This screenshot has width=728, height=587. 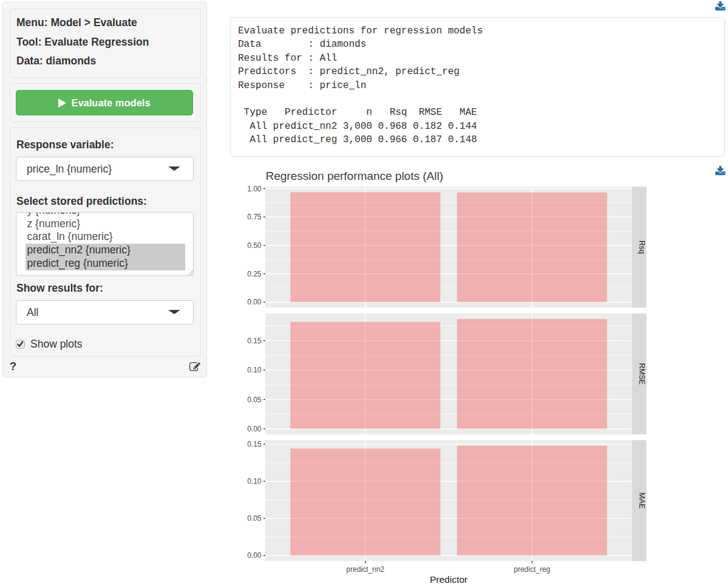 What do you see at coordinates (532, 569) in the screenshot?
I see `svg-text: predict_reg` at bounding box center [532, 569].